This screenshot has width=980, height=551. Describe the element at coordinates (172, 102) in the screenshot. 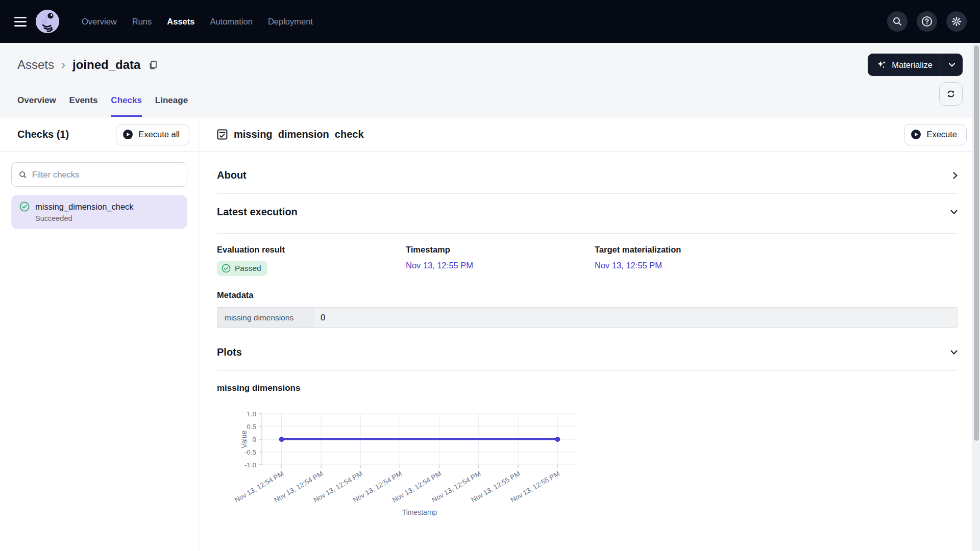

I see `tab-lineage: Lineage` at that location.